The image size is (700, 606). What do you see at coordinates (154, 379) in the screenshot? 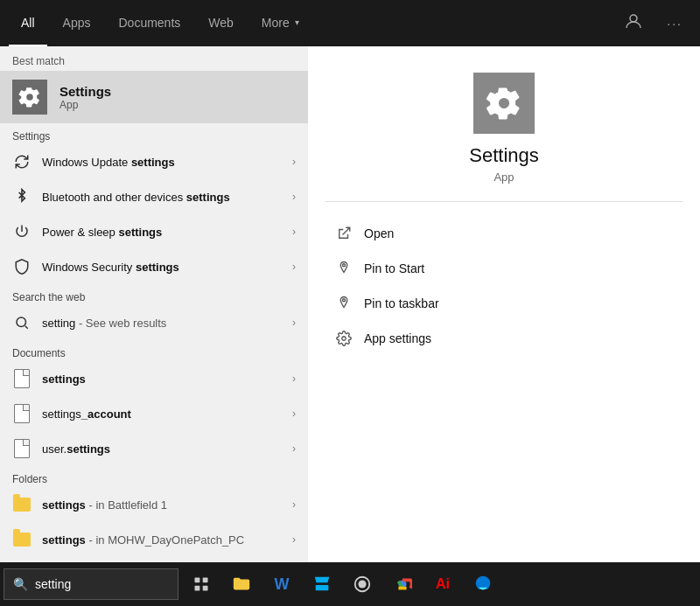
I see `doc-settings-item: settings ›` at bounding box center [154, 379].